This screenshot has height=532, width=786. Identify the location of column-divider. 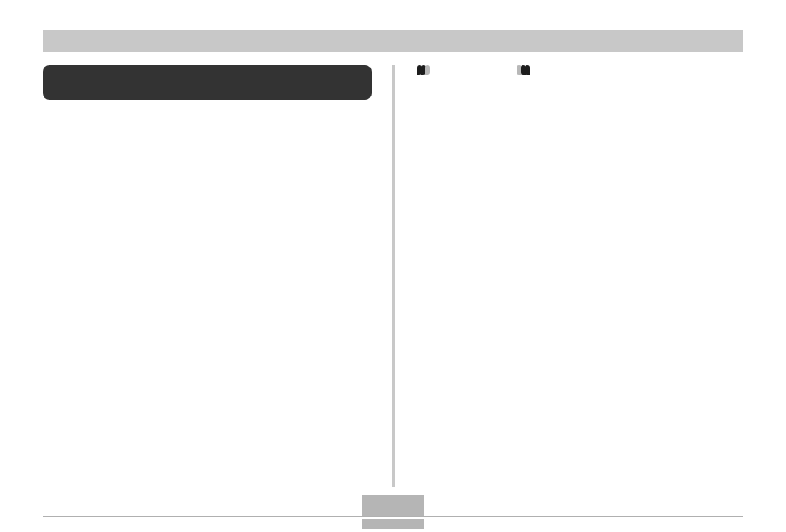
(394, 276).